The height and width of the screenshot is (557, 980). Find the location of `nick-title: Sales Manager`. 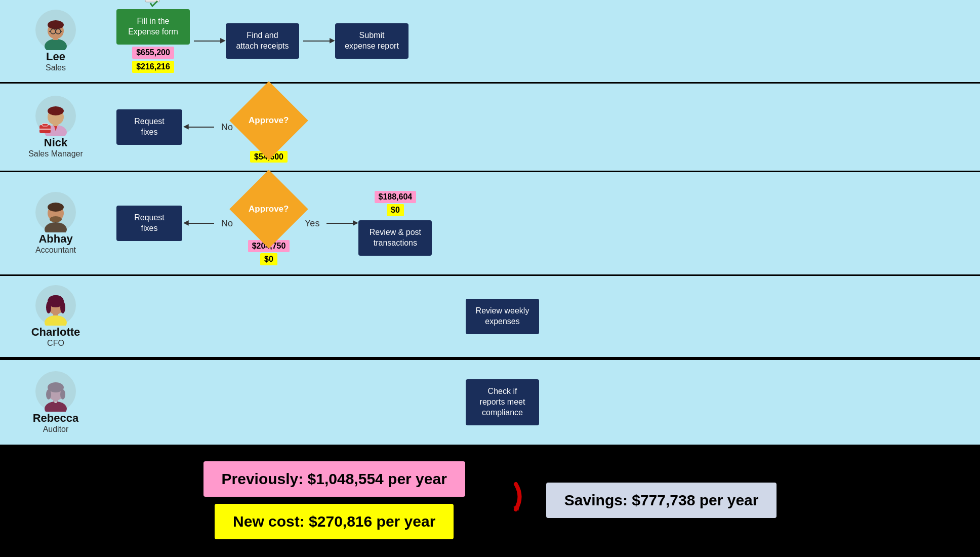

nick-title: Sales Manager is located at coordinates (56, 154).